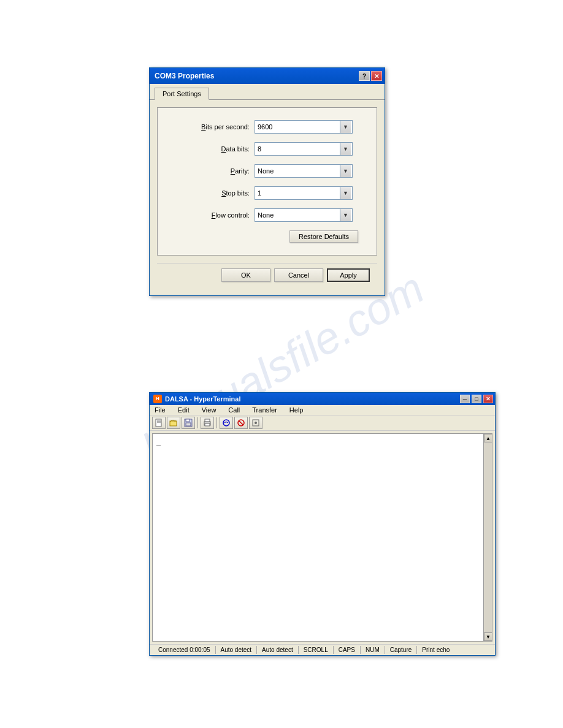  What do you see at coordinates (348, 275) in the screenshot?
I see `apply-button: Apply` at bounding box center [348, 275].